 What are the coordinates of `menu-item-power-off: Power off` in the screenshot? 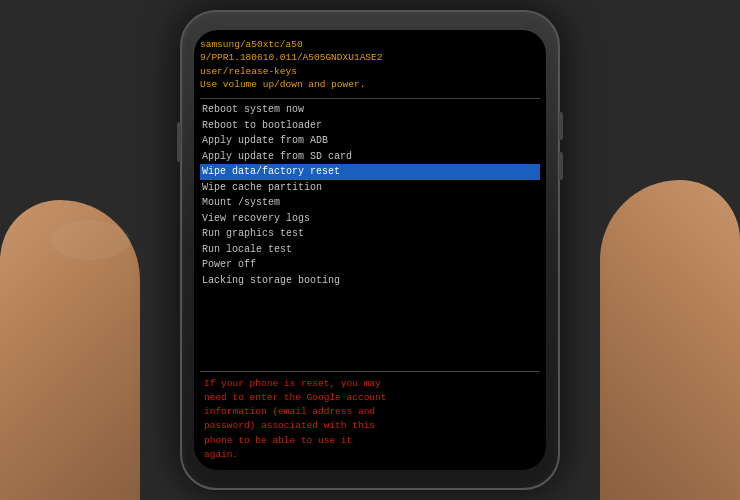 It's located at (370, 265).